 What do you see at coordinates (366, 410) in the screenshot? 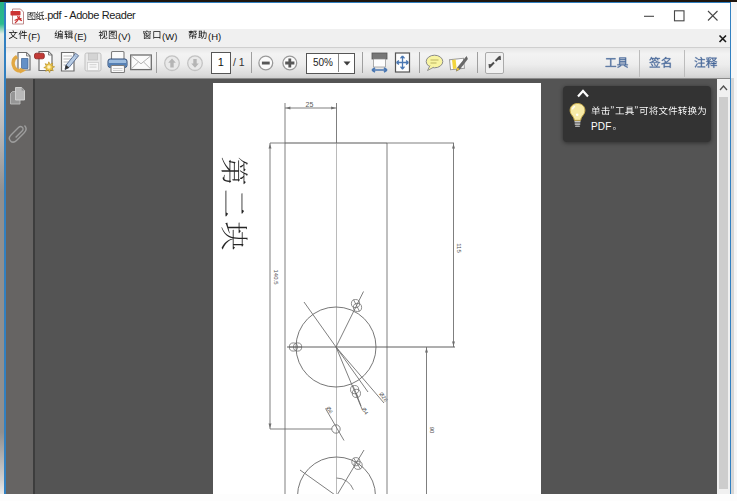
I see `svg-text: Ø4` at bounding box center [366, 410].